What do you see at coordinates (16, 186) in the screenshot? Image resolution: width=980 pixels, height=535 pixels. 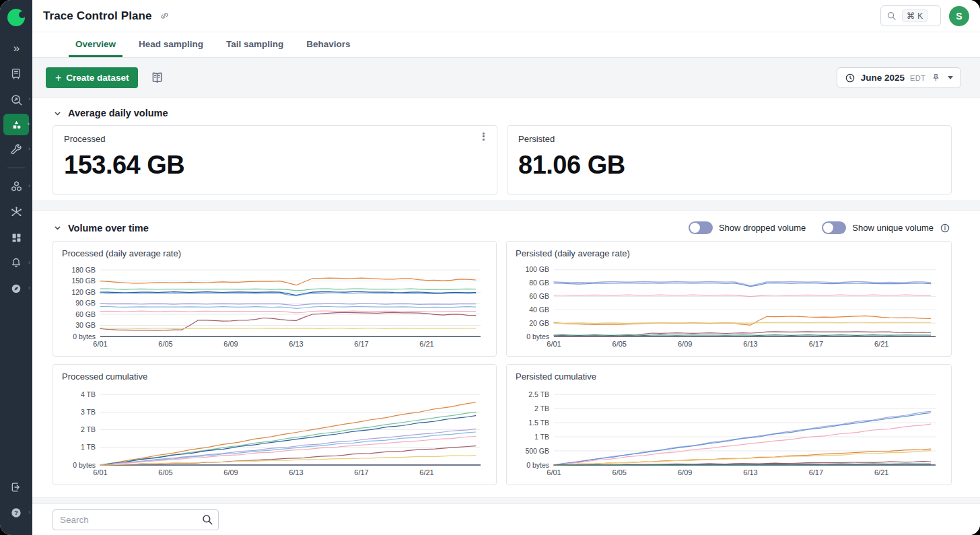 I see `sidebar-item-environments: ›` at bounding box center [16, 186].